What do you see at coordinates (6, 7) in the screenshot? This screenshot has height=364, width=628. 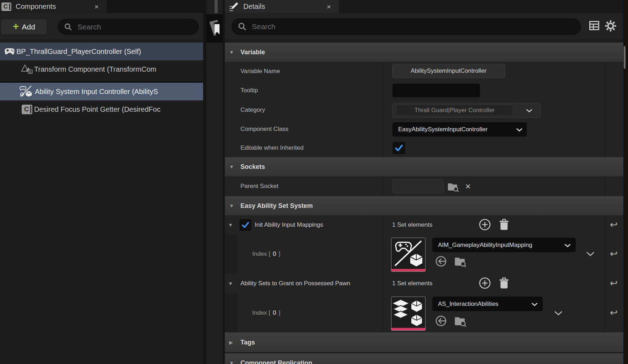 I see `components-tab-icon: C` at bounding box center [6, 7].